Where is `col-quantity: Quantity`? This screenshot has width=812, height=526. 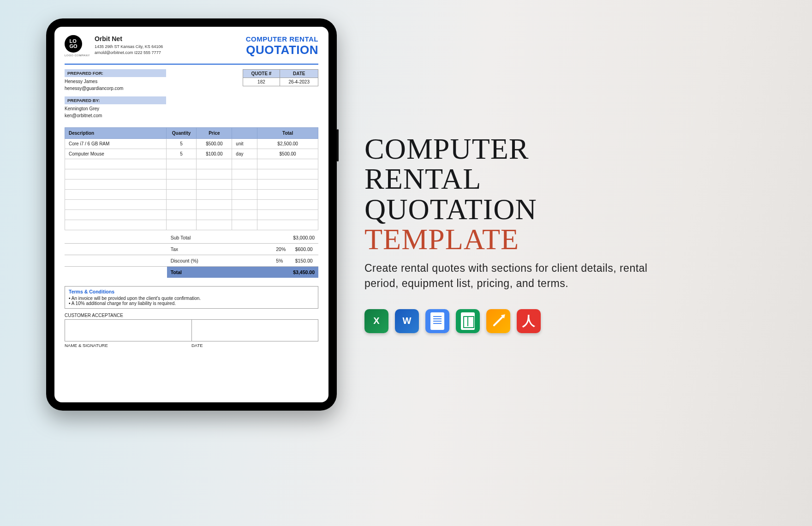 col-quantity: Quantity is located at coordinates (181, 133).